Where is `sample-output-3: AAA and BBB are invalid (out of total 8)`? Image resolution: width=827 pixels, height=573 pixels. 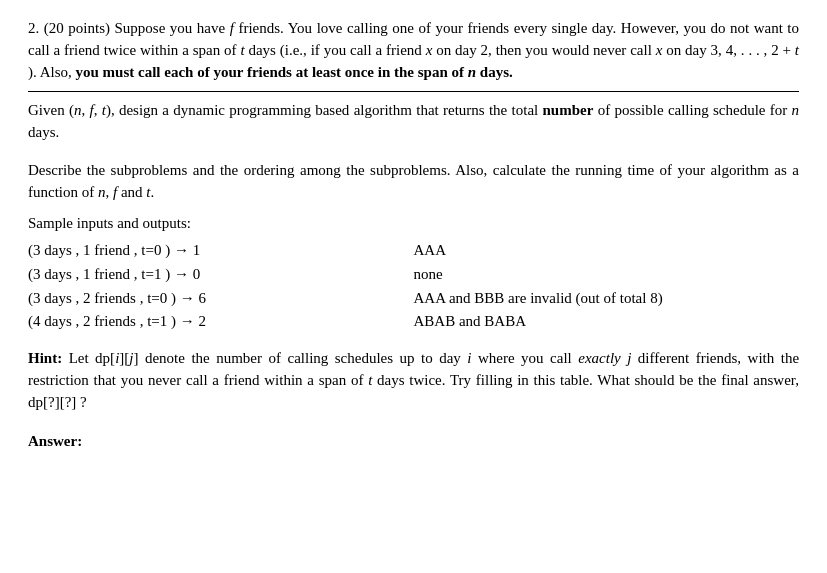 sample-output-3: AAA and BBB are invalid (out of total 8) is located at coordinates (607, 299).